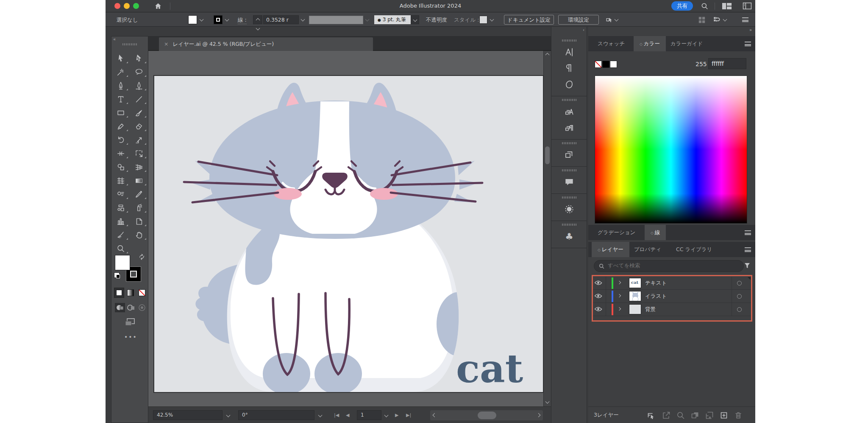 This screenshot has width=868, height=423. What do you see at coordinates (748, 233) in the screenshot?
I see `stroke-panel-menu-icon` at bounding box center [748, 233].